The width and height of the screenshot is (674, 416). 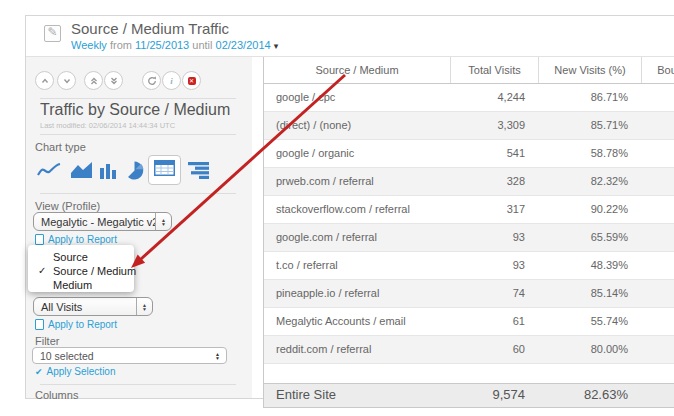 I want to click on footer-bounce-rate, so click(x=658, y=396).